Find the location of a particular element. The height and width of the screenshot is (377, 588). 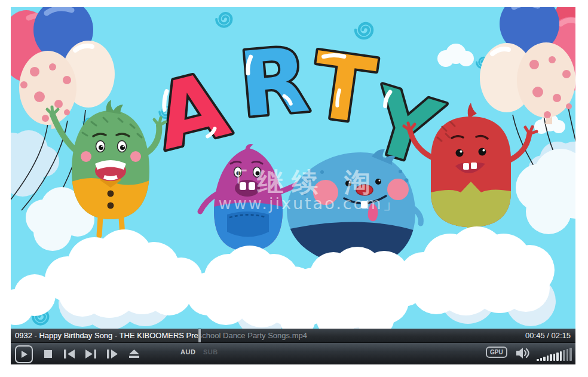

subtitle-track-label: SUB is located at coordinates (210, 352).